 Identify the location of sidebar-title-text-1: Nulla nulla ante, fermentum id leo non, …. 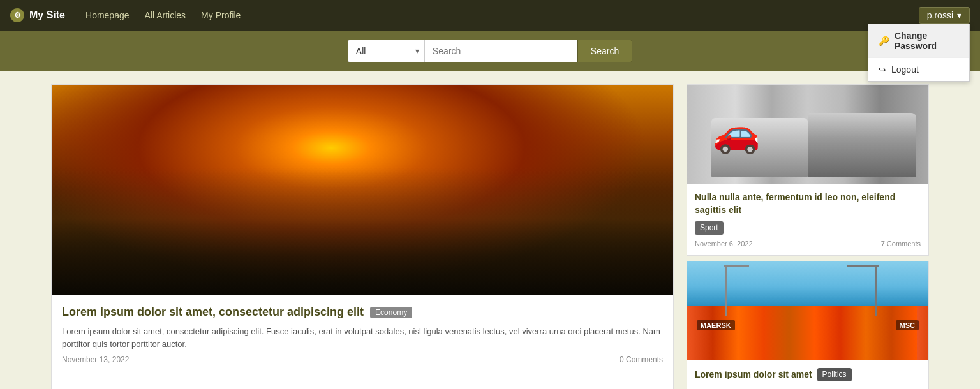
(808, 204).